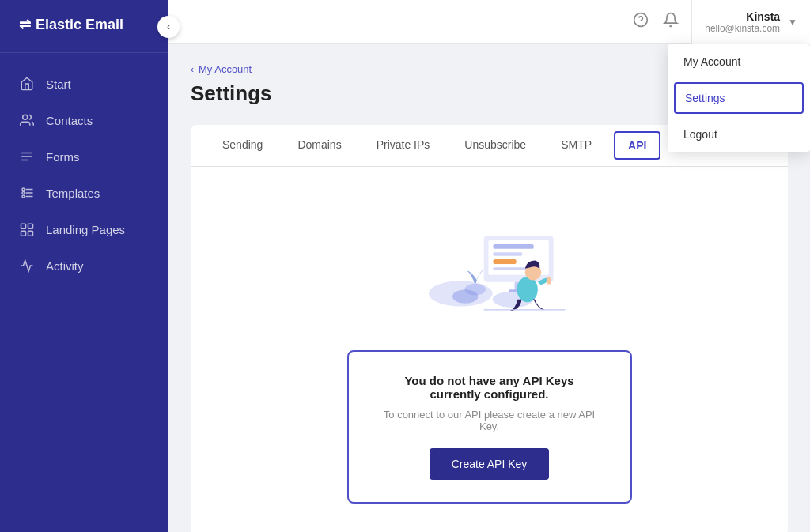 Image resolution: width=810 pixels, height=532 pixels. I want to click on sidebar-item-activity: Activity, so click(84, 266).